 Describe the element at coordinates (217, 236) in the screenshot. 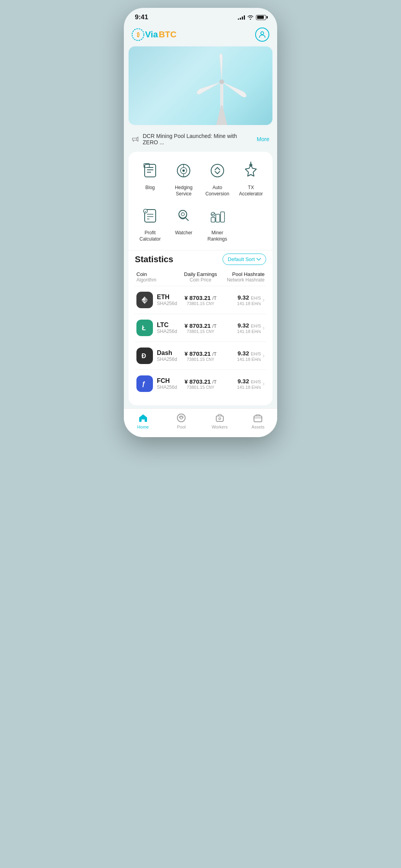

I see `miner-rankings-label: MinerRankings` at that location.